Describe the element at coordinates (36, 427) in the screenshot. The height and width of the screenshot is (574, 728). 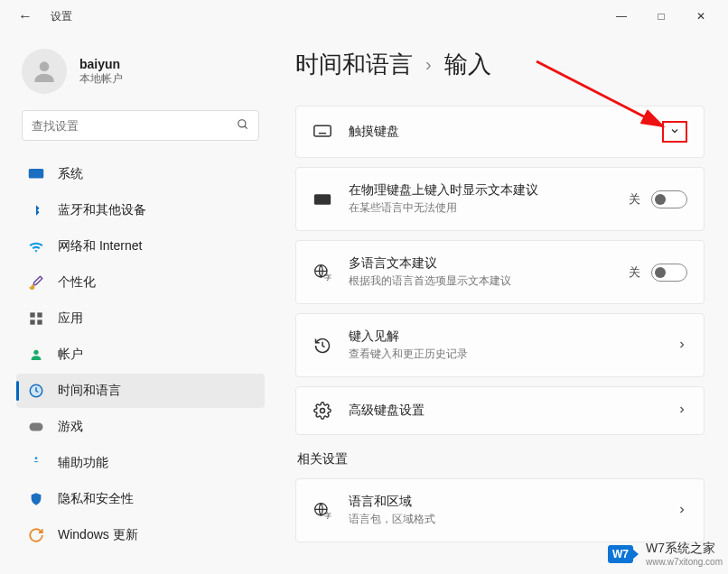
I see `game-icon` at that location.